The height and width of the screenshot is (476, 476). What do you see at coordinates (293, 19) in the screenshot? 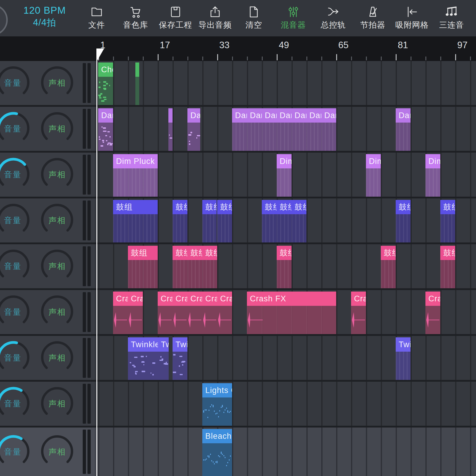
I see `toolbar-button-mixer: 混音器` at bounding box center [293, 19].